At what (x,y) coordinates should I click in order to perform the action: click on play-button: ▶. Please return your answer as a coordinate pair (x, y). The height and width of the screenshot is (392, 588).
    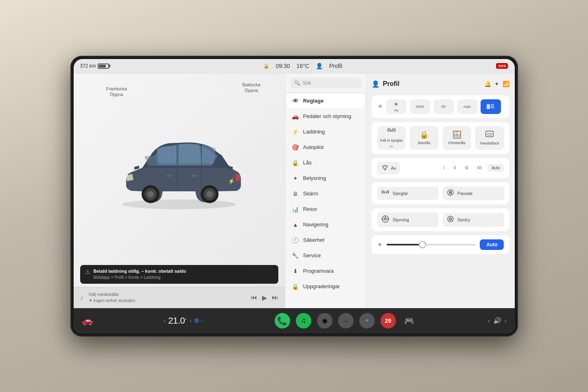
    Looking at the image, I should click on (264, 298).